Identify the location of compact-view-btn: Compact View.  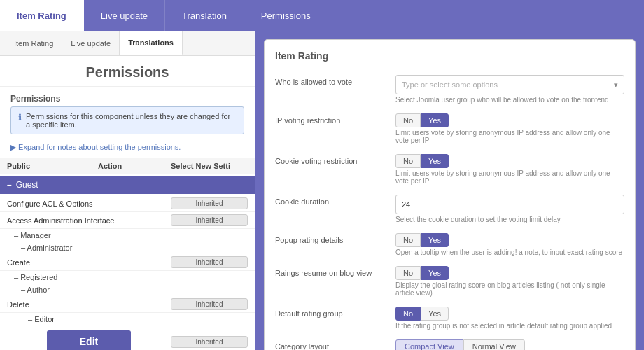
(430, 344).